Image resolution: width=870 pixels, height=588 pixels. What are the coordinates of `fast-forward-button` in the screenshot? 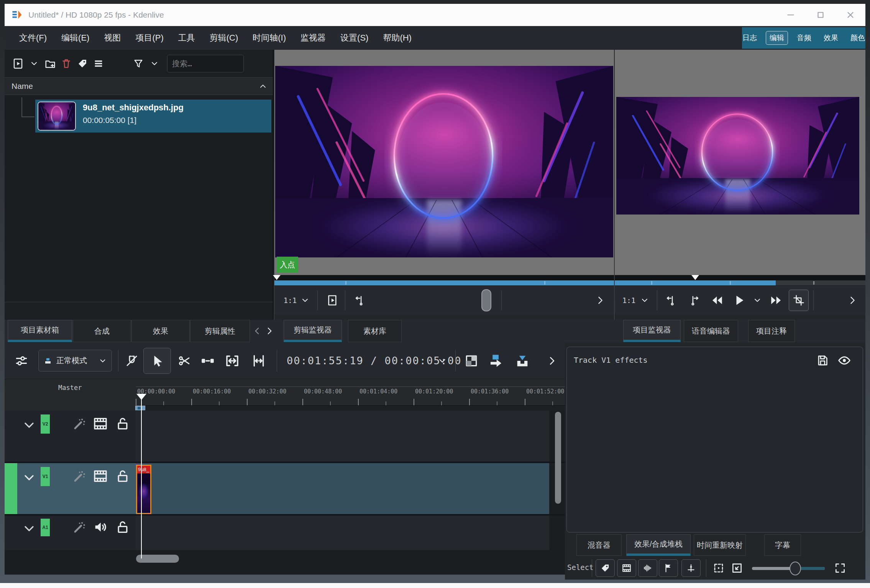 It's located at (776, 300).